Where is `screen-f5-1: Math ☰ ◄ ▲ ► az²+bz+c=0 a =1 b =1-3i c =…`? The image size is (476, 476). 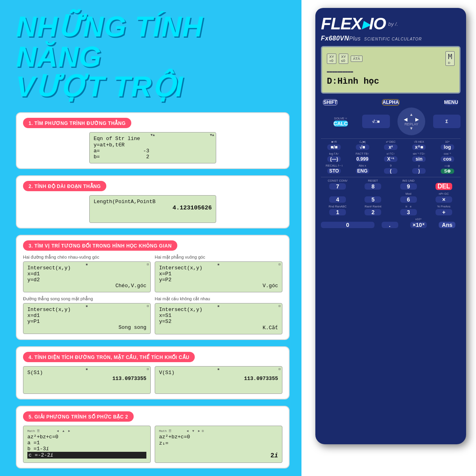 screen-f5-1: Math ☰ ◄ ▲ ► az²+bz+c=0 a =1 b =1-3i c =… is located at coordinates (87, 444).